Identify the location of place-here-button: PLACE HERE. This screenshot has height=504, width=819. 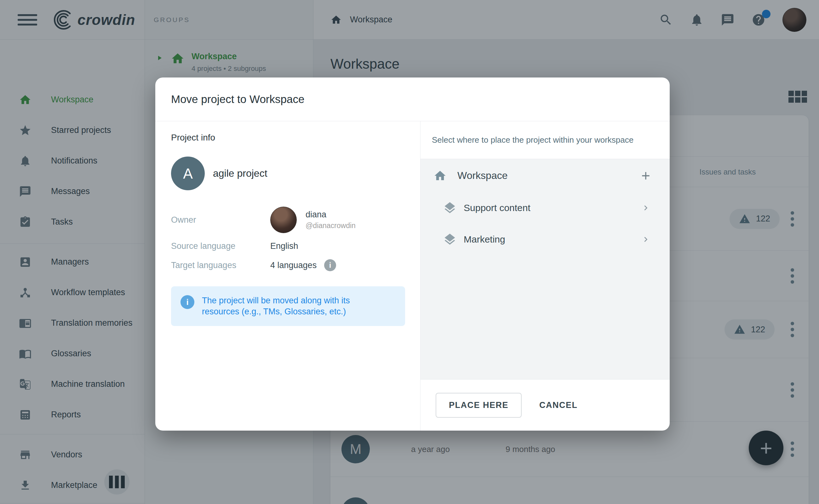
(479, 405).